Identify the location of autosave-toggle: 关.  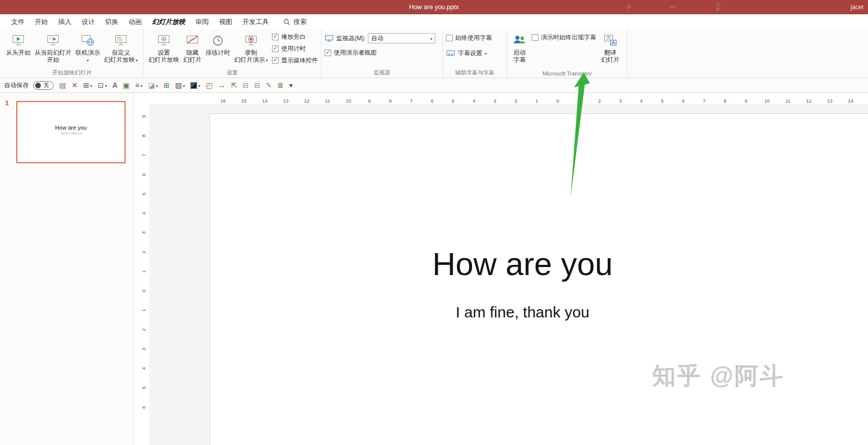
(43, 86).